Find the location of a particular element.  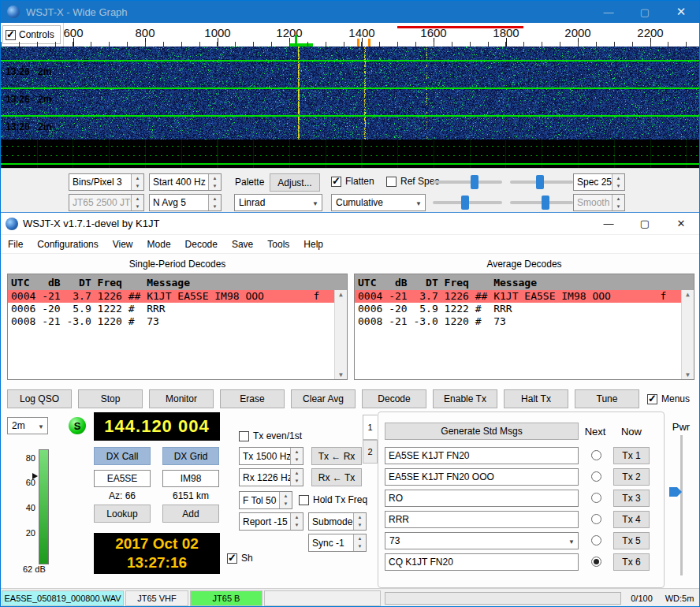

tx5-now-button: Tx 5 is located at coordinates (631, 541).